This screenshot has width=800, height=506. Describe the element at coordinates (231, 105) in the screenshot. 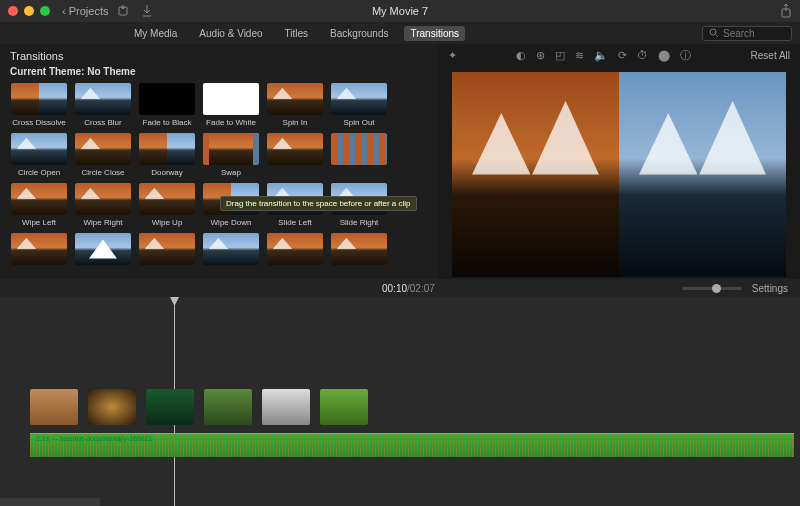

I see `transition-item: Fade to White` at that location.